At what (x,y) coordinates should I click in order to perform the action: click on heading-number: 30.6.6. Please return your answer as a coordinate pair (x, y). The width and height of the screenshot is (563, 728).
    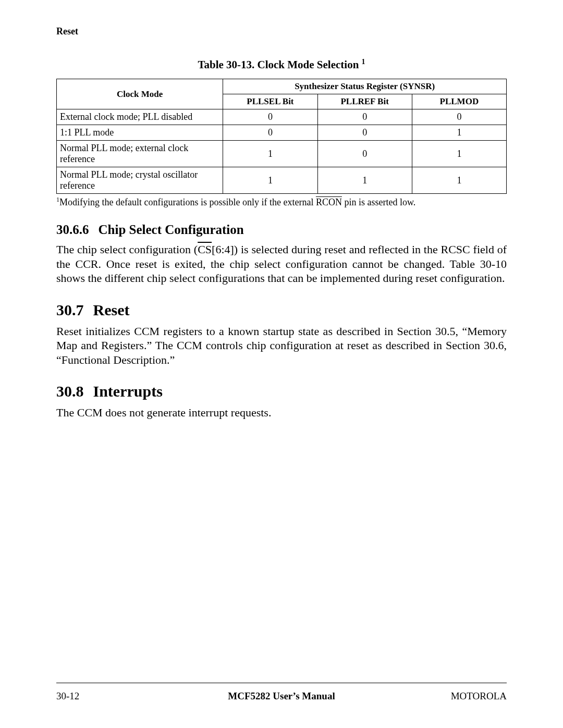
    Looking at the image, I should click on (73, 230).